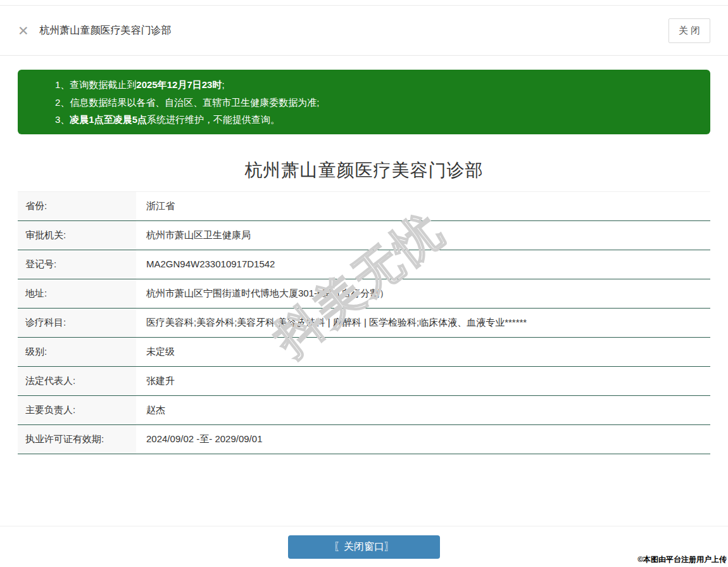 The height and width of the screenshot is (567, 728). What do you see at coordinates (364, 411) in the screenshot?
I see `table-row: 主要负责人: 赵杰` at bounding box center [364, 411].